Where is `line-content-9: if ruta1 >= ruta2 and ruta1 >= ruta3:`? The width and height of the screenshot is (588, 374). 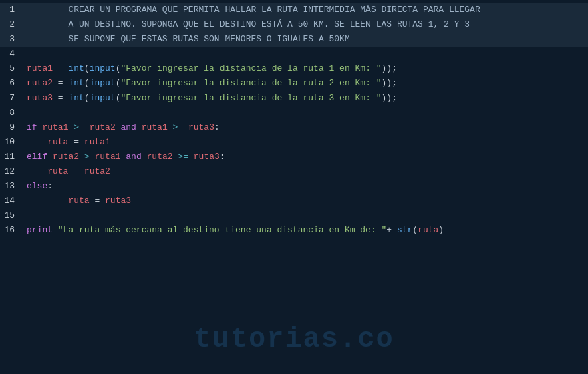 line-content-9: if ruta1 >= ruta2 and ruta1 >= ruta3: is located at coordinates (306, 128).